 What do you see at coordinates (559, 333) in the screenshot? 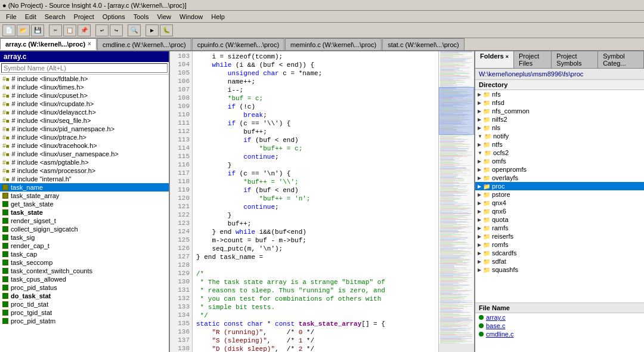
I see `file-list: array.cbase.ccmdline.c` at bounding box center [559, 333].